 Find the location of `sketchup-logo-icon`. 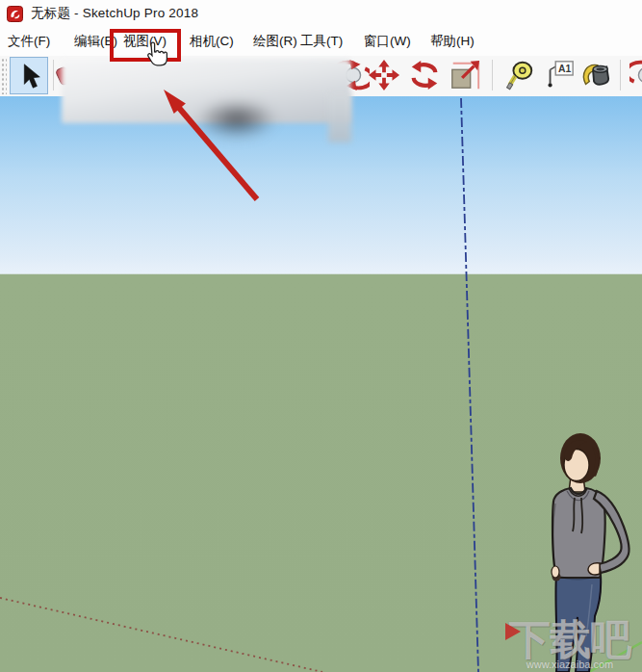

sketchup-logo-icon is located at coordinates (15, 13).